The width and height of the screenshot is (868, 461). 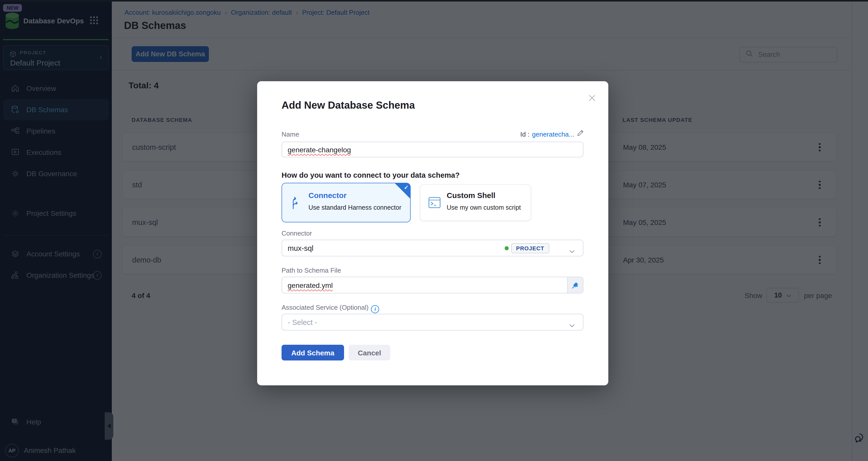 I want to click on service-label: Associated Service (Optional)i, so click(x=331, y=308).